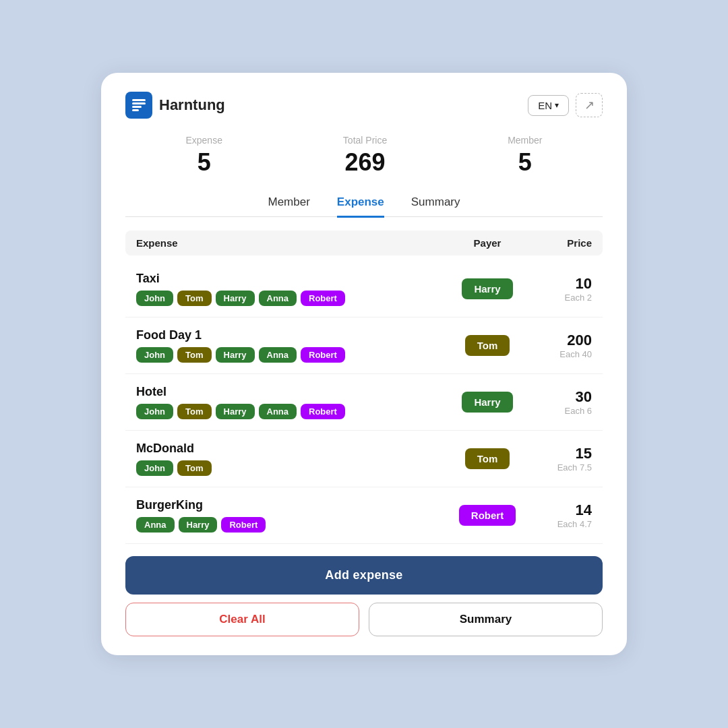 The image size is (728, 728). I want to click on expense-name: BurgerKing, so click(290, 506).